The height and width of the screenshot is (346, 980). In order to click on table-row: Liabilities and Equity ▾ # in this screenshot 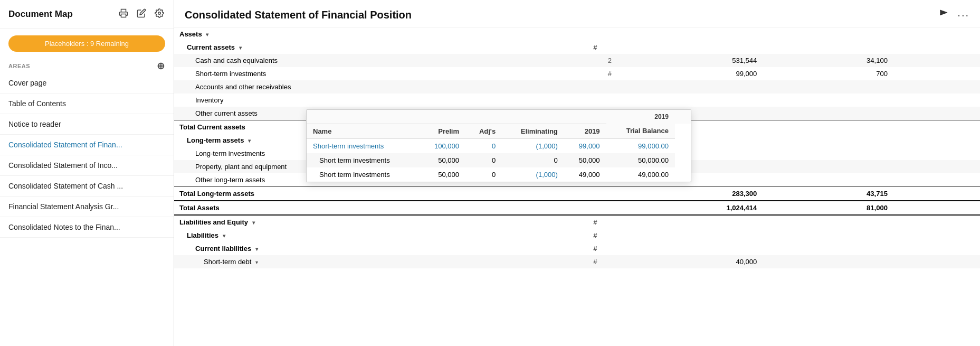, I will do `click(577, 222)`.